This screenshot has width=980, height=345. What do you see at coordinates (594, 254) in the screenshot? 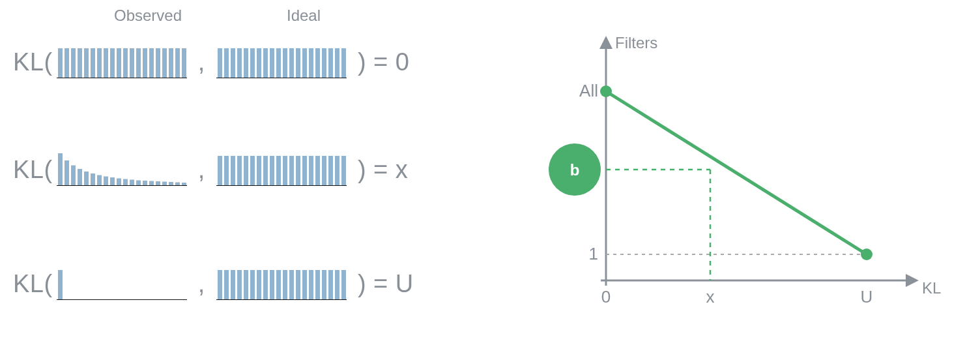
I see `y-tick-1: 1` at bounding box center [594, 254].